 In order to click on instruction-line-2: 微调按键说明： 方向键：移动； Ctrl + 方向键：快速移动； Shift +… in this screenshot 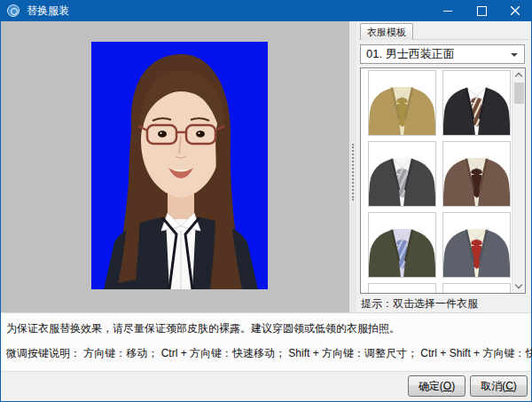, I will do `click(270, 353)`.